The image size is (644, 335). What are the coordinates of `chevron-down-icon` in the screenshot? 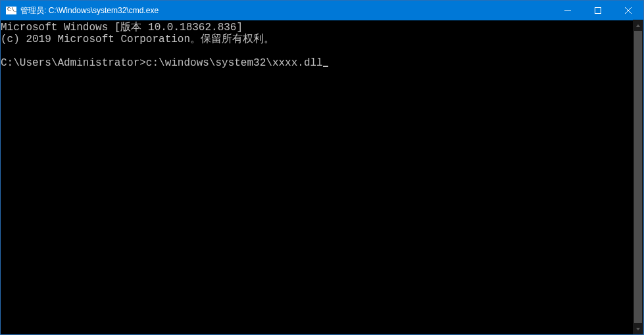 It's located at (638, 329).